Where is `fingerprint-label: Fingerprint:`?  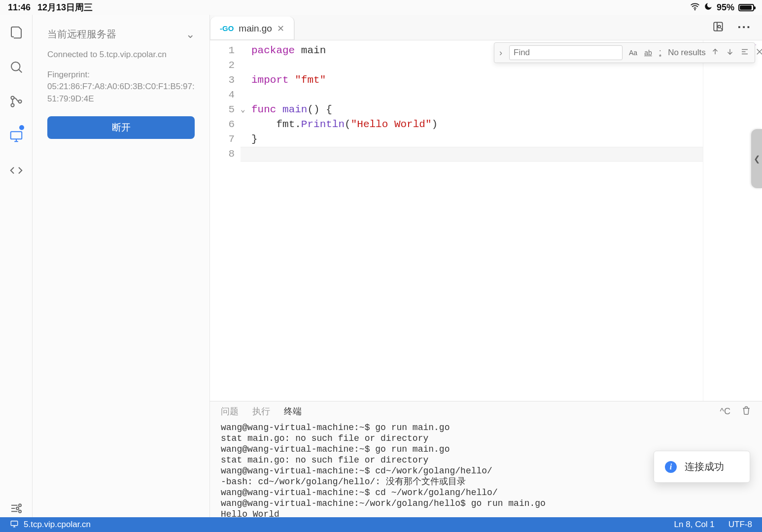
fingerprint-label: Fingerprint: is located at coordinates (69, 75).